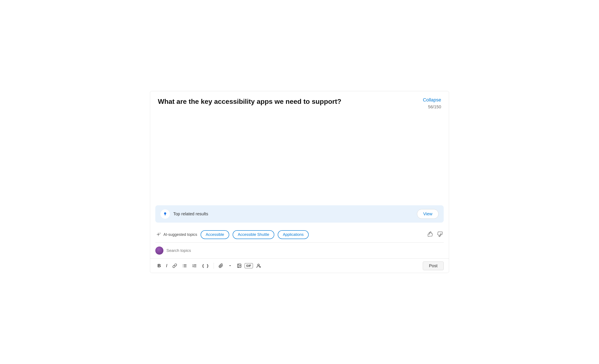  What do you see at coordinates (215, 235) in the screenshot?
I see `topic-chip-accessible: Accessible` at bounding box center [215, 235].